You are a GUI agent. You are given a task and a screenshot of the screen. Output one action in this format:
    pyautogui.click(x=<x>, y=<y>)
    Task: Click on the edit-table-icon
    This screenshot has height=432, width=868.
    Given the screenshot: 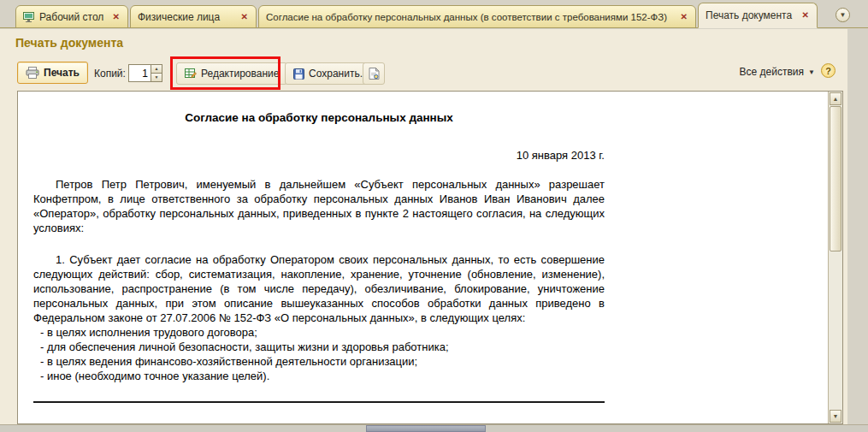 What is the action you would take?
    pyautogui.click(x=191, y=74)
    